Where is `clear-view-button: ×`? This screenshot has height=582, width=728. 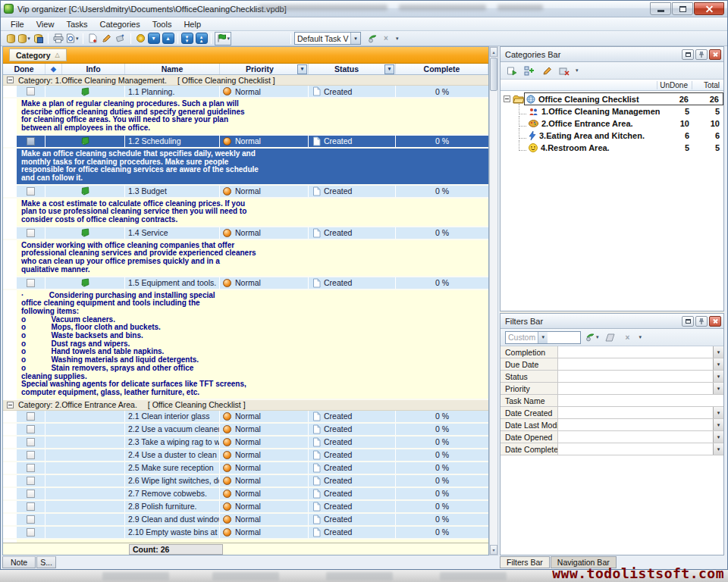 clear-view-button: × is located at coordinates (386, 39).